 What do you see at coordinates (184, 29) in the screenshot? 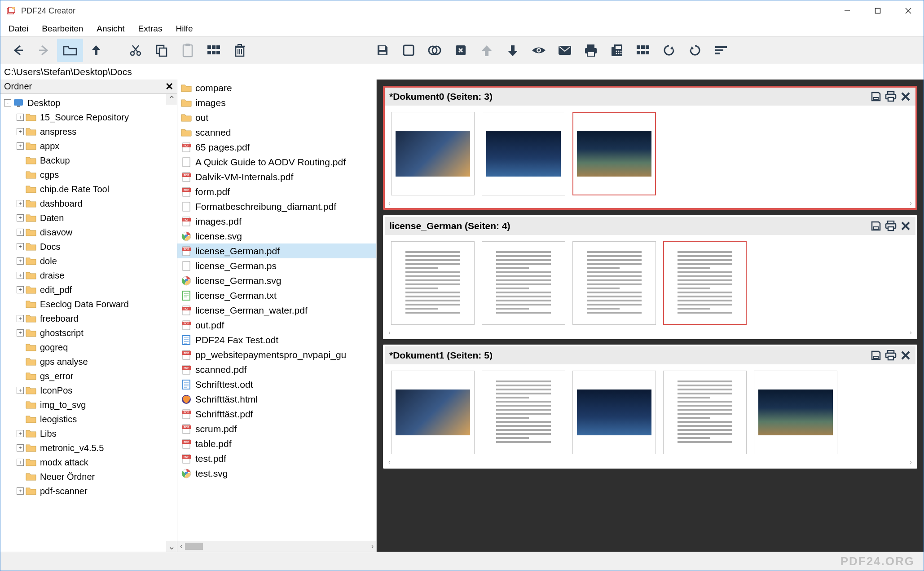
I see `menu-hilfe: Hilfe` at bounding box center [184, 29].